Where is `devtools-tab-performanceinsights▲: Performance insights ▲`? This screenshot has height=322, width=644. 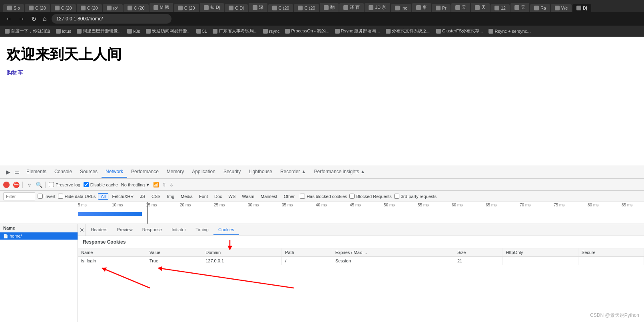 devtools-tab-performanceinsights▲: Performance insights ▲ is located at coordinates (340, 172).